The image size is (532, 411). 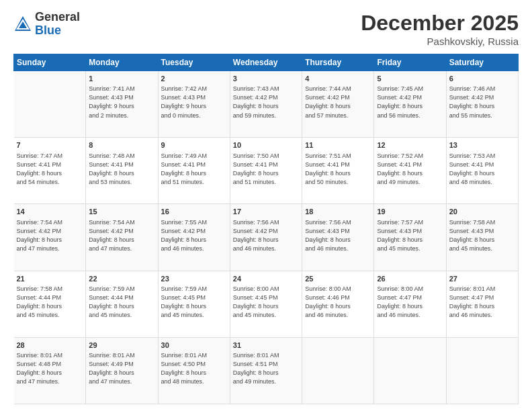 I want to click on day-info: Sunrise: 7:53 AMSunset: 4:41 PMDaylight:…, so click(x=482, y=169).